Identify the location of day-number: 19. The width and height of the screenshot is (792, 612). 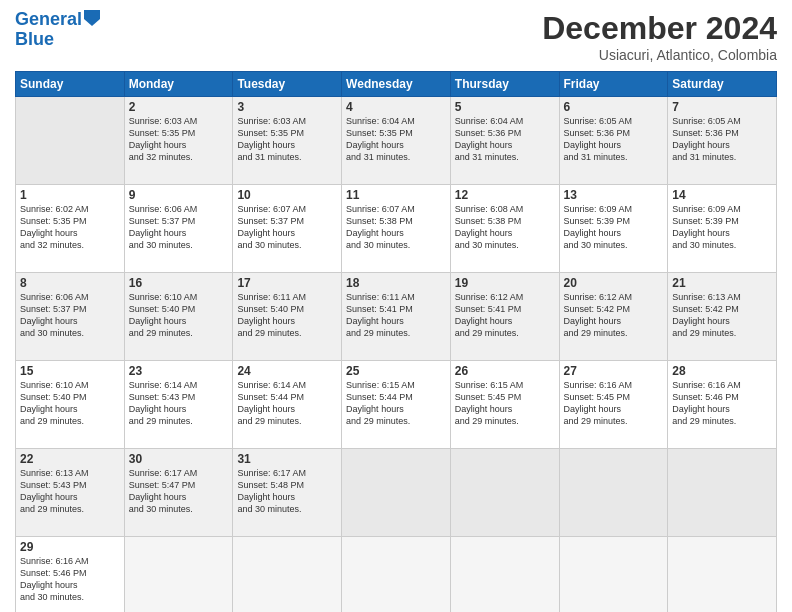
(505, 283).